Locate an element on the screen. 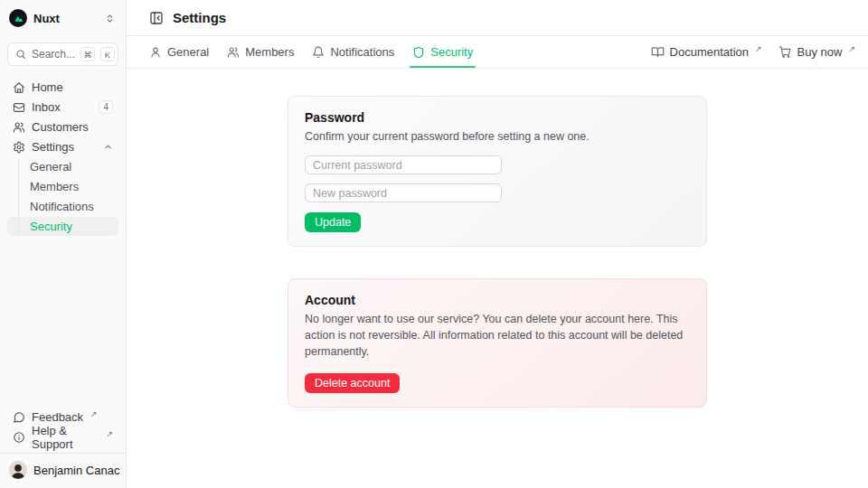 The image size is (868, 488). account-card-description: No longer want to use our service? You c… is located at coordinates (497, 335).